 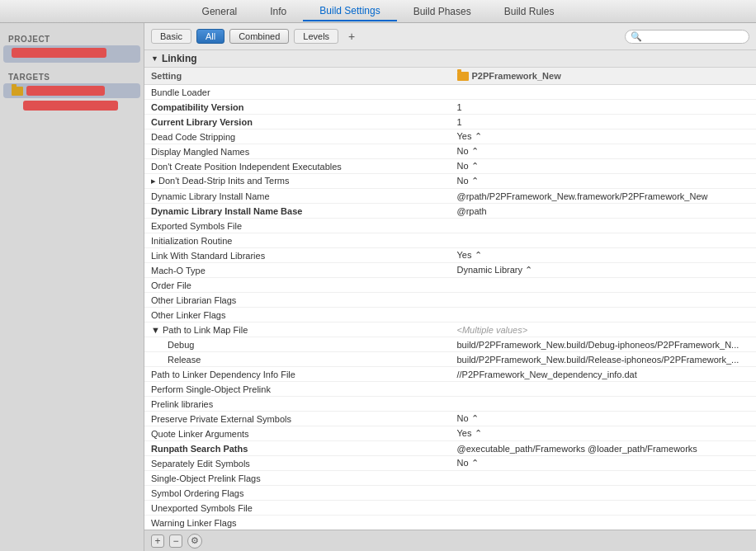 I want to click on target-1-name-bar, so click(x=66, y=91).